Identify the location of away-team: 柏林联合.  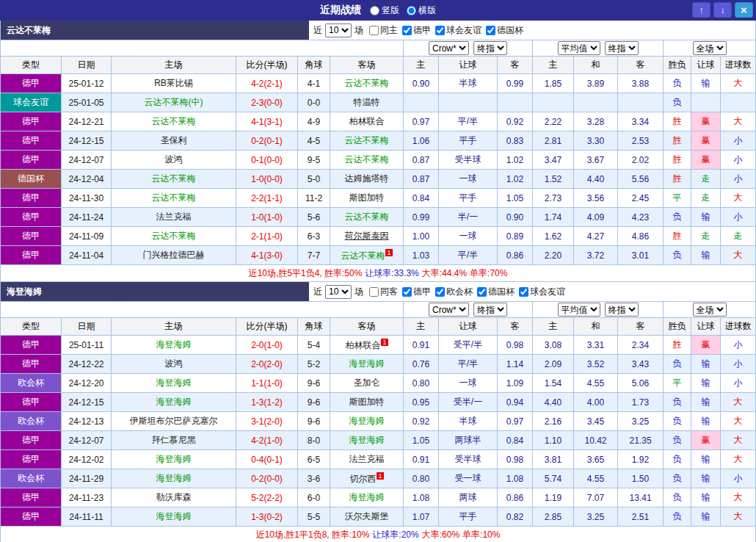
(367, 122).